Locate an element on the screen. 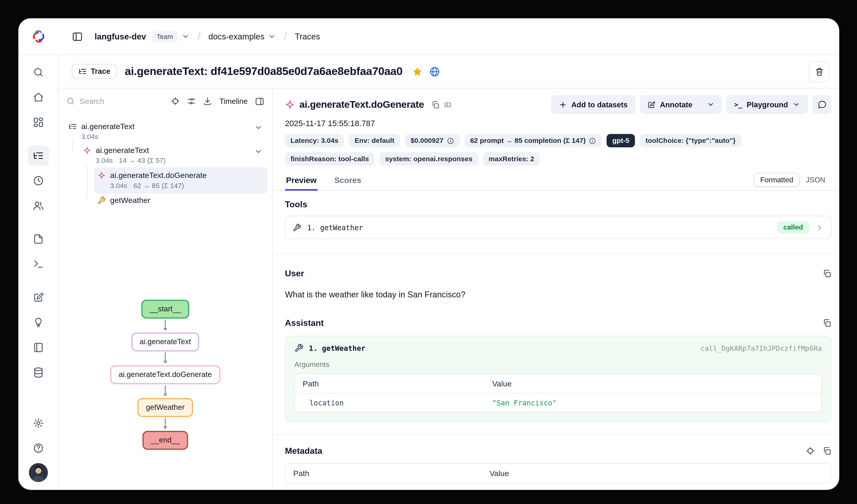 The width and height of the screenshot is (857, 504). search-icon is located at coordinates (38, 72).